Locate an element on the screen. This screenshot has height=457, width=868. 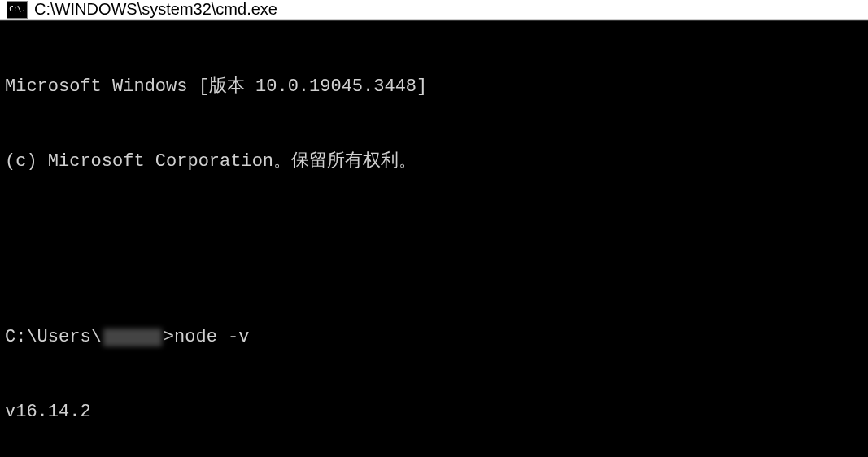
redacted-username is located at coordinates (133, 337).